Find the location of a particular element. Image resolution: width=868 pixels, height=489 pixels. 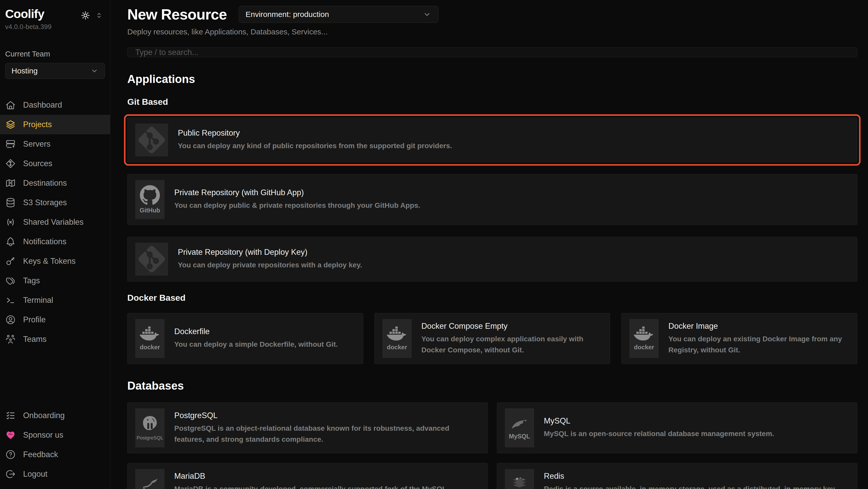

card-private-repository-deploy-key: Private Repository (with Deploy Key) You… is located at coordinates (492, 259).